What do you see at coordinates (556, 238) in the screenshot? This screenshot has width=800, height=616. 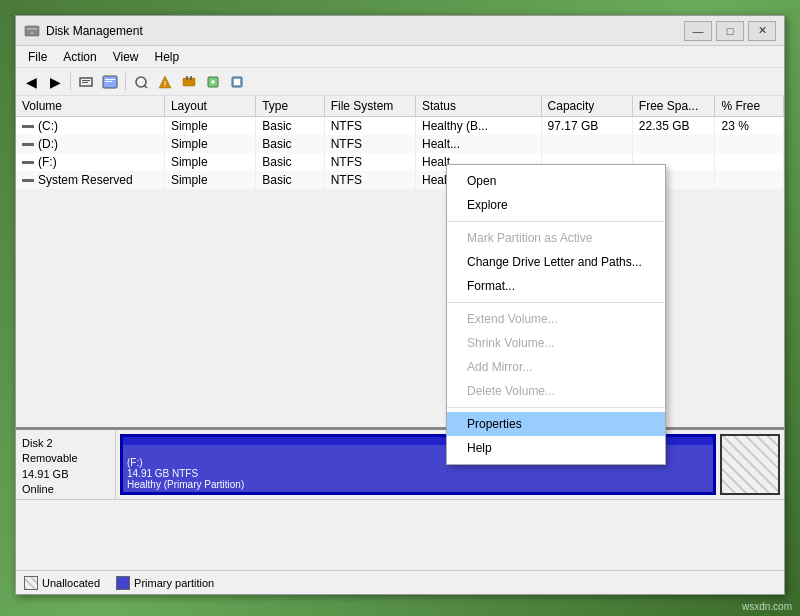 I see `ctx-mark-active: Mark Partition as Active` at bounding box center [556, 238].